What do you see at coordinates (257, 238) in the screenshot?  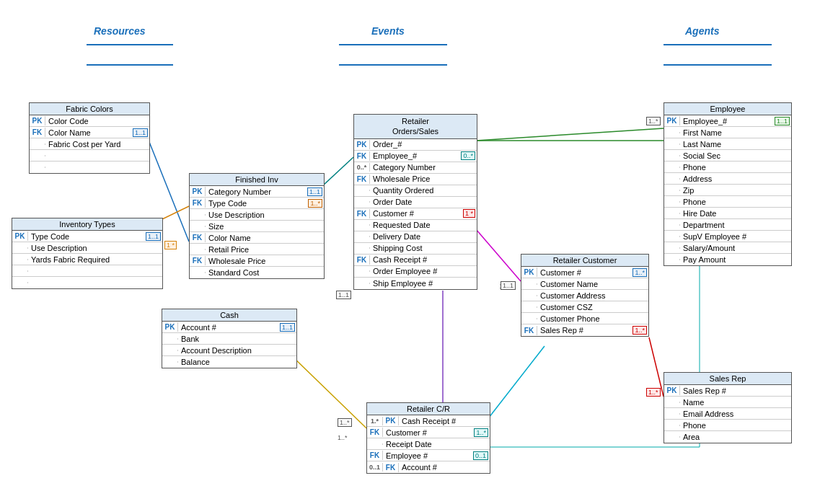 I see `entity-row: FK Color Name` at bounding box center [257, 238].